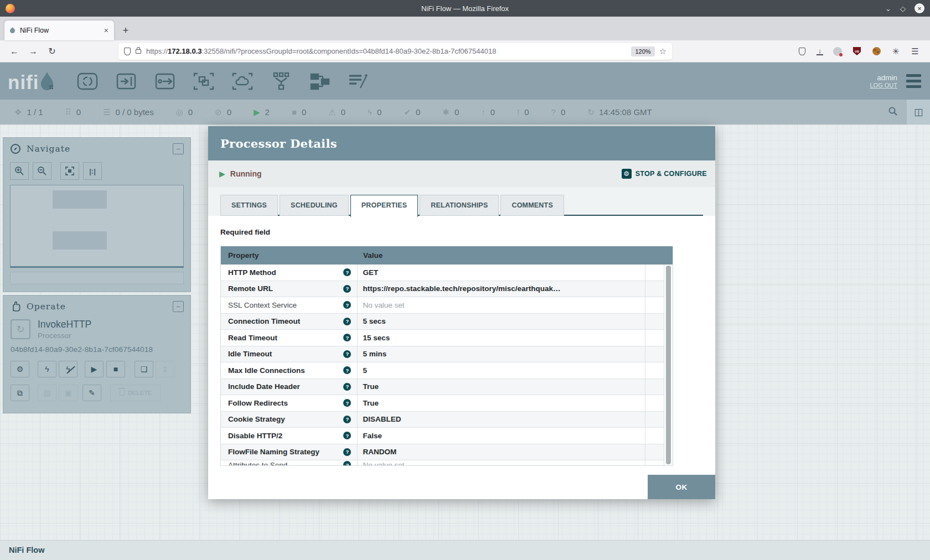 Image resolution: width=930 pixels, height=560 pixels. What do you see at coordinates (289, 322) in the screenshot?
I see `property-name: Connection Timeout?` at bounding box center [289, 322].